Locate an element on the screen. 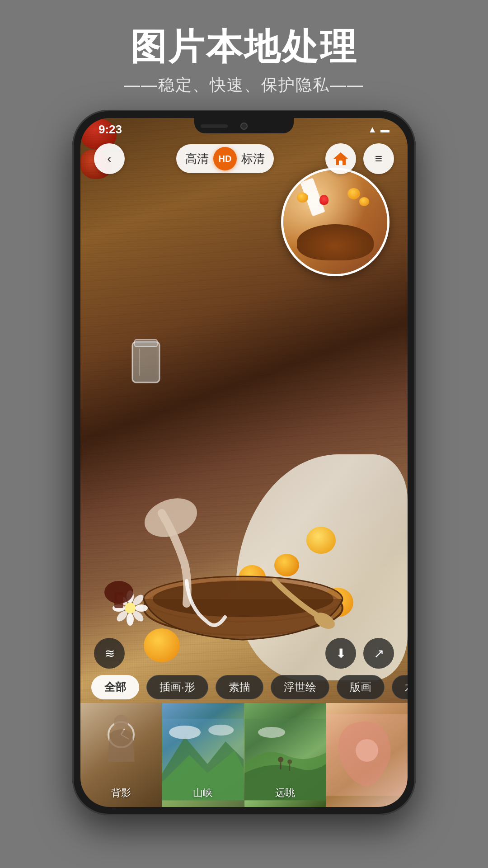 Image resolution: width=488 pixels, height=868 pixels. home-icon is located at coordinates (341, 159).